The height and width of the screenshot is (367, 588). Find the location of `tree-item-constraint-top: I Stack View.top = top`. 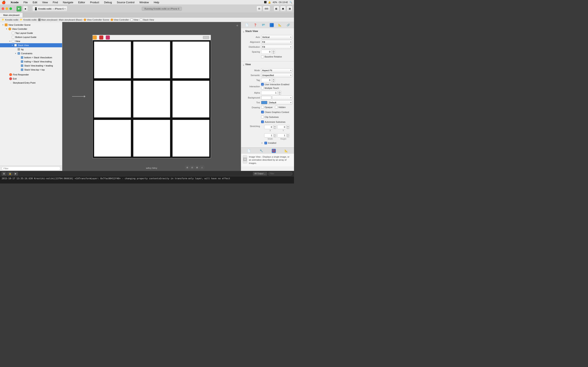

tree-item-constraint-top: I Stack View.top = top is located at coordinates (31, 70).